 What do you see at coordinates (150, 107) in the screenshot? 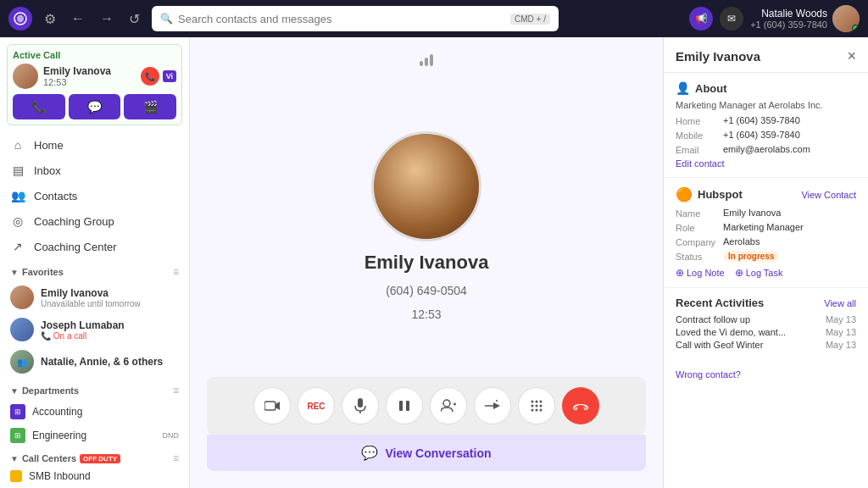
I see `video-button: 🎬` at bounding box center [150, 107].